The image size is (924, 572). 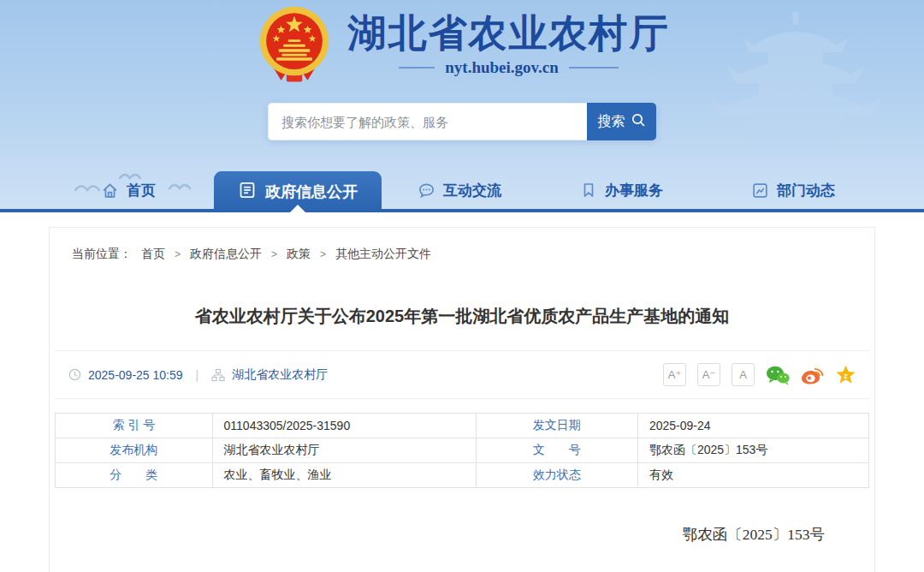 I want to click on nav-item-interaction: 互动交流, so click(x=459, y=190).